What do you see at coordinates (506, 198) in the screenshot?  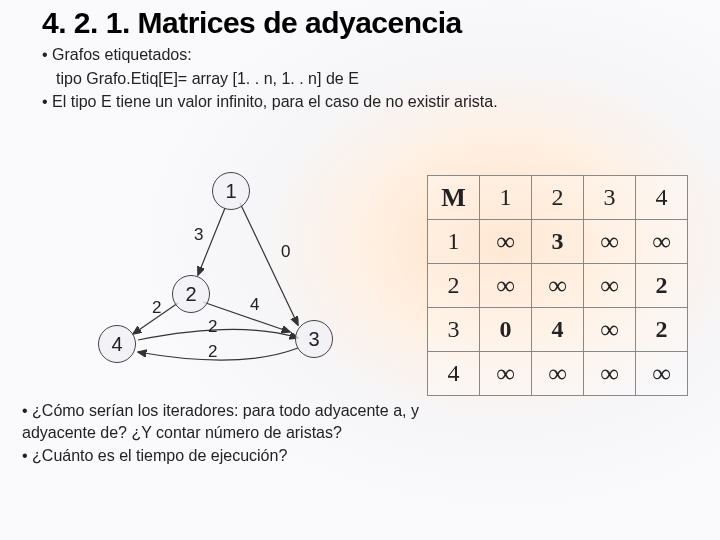 I see `matrix-header-1: 1` at bounding box center [506, 198].